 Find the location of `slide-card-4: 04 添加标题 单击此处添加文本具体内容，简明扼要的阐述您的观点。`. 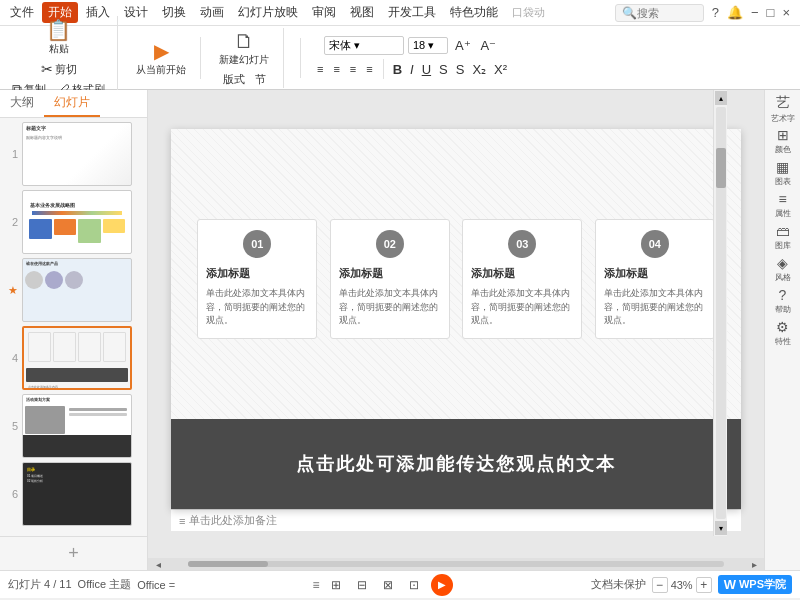

slide-card-4: 04 添加标题 单击此处添加文本具体内容，简明扼要的阐述您的观点。 is located at coordinates (655, 279).